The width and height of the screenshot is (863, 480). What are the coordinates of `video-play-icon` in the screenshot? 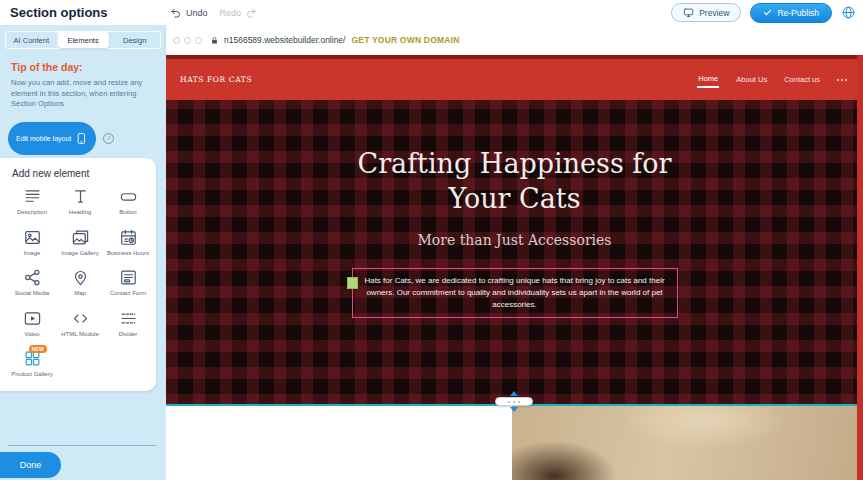 It's located at (32, 318).